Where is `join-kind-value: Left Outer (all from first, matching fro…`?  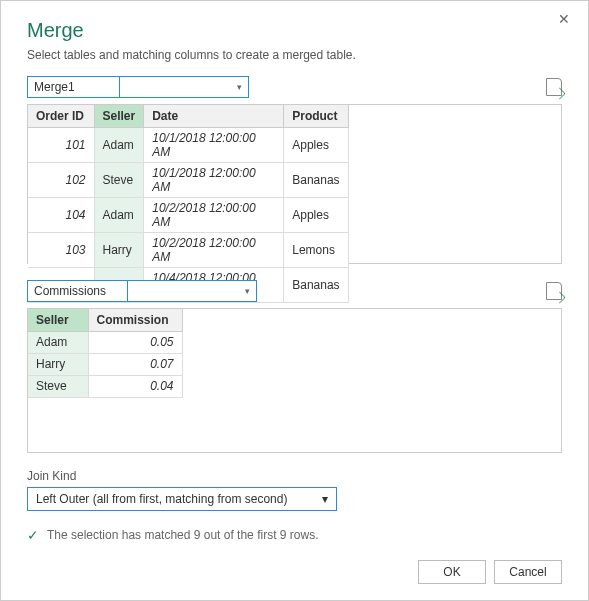
join-kind-value: Left Outer (all from first, matching fro… is located at coordinates (162, 499).